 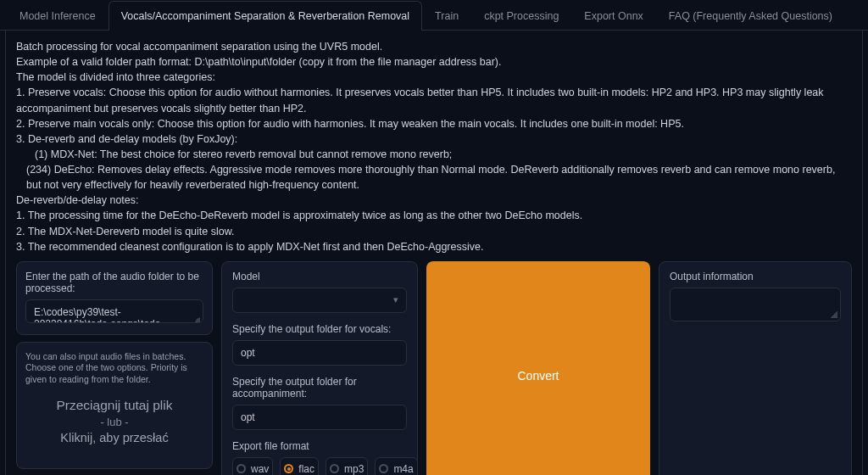 I want to click on desc-line: 1. The processing time for the DeEcho-De…, so click(x=434, y=215).